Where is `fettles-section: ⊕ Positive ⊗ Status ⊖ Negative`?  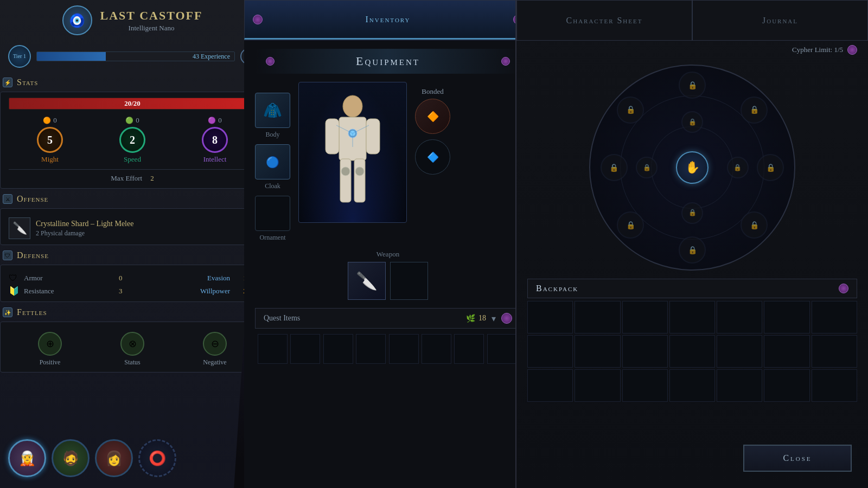 fettles-section: ⊕ Positive ⊗ Status ⊖ Negative is located at coordinates (132, 347).